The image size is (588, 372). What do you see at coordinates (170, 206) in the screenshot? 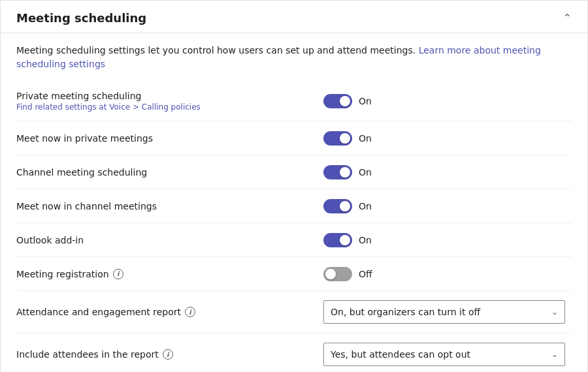
I see `setting-label-meet-now-channel: Meet now in channel meetings` at bounding box center [170, 206].